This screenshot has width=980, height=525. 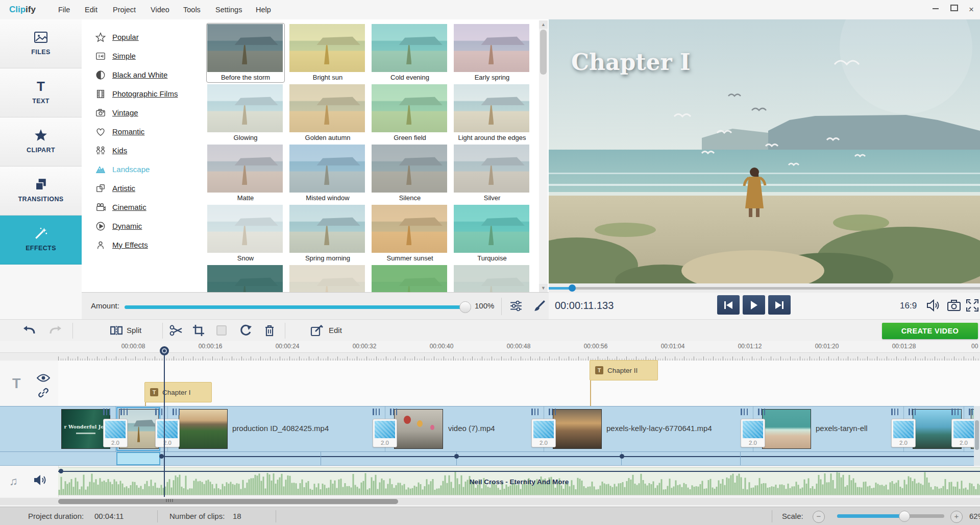 I want to click on audio-envelope-line, so click(x=519, y=471).